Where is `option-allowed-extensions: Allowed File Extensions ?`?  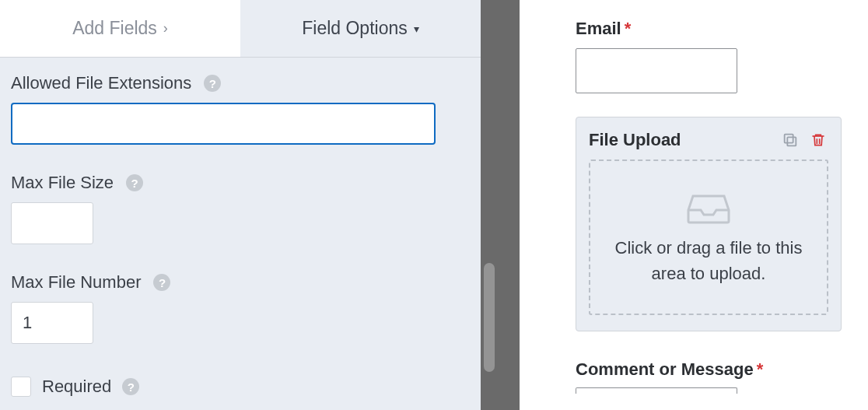
option-allowed-extensions: Allowed File Extensions ? is located at coordinates (240, 109).